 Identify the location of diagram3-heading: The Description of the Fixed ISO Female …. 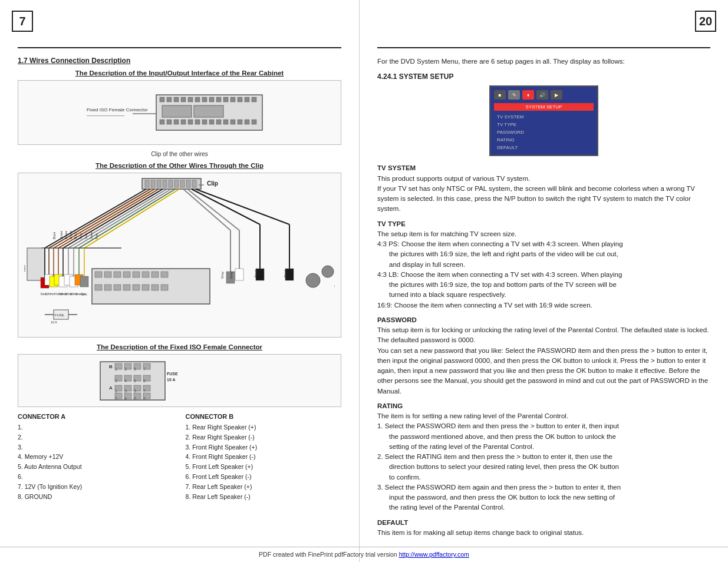
(179, 347).